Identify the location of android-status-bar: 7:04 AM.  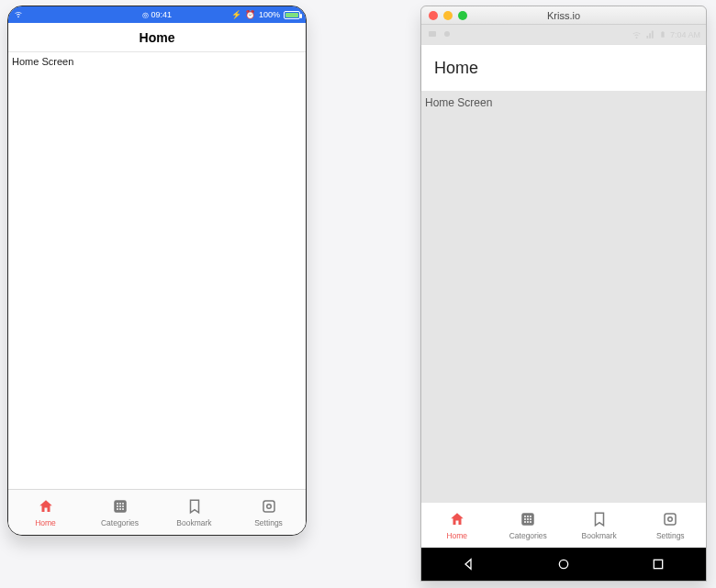
(564, 35).